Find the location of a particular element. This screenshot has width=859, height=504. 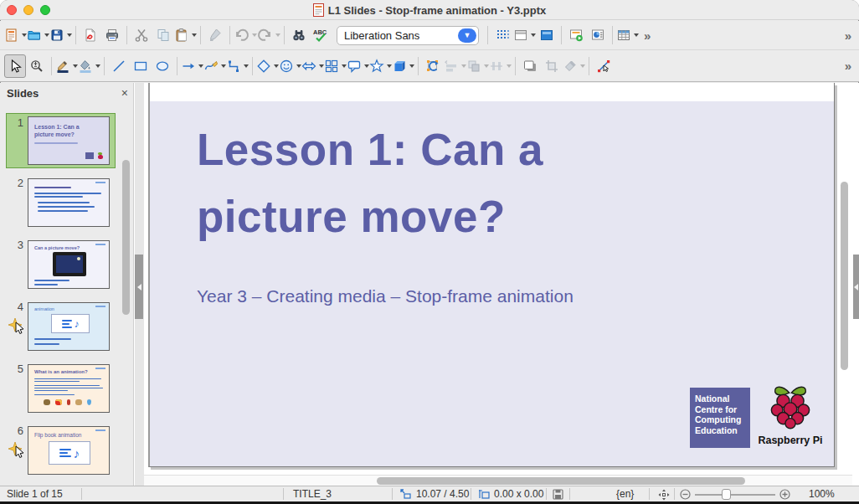

thumb-emoji-row is located at coordinates (67, 402).